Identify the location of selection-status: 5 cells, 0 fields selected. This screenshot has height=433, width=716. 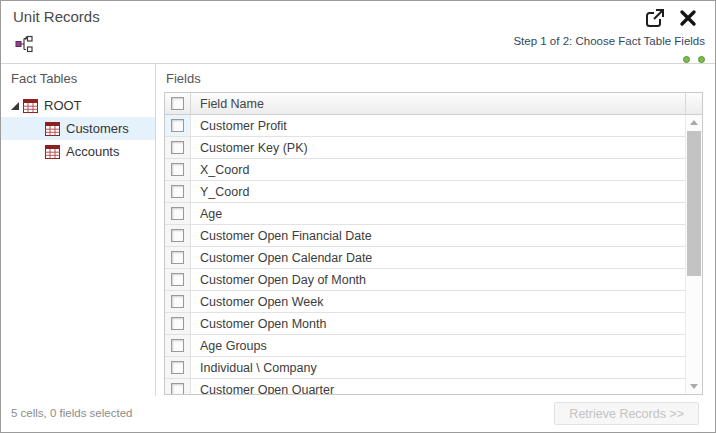
(72, 413).